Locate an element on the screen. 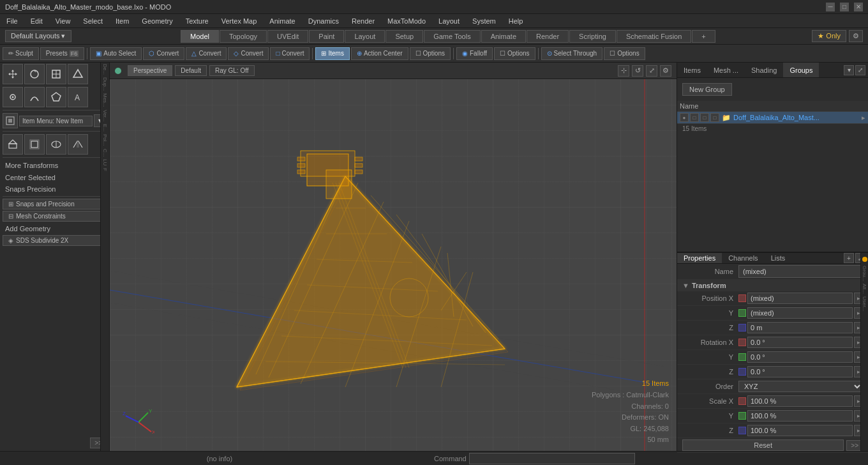 The height and width of the screenshot is (465, 868). snaps-precision-item: Snaps Precision is located at coordinates (55, 189).